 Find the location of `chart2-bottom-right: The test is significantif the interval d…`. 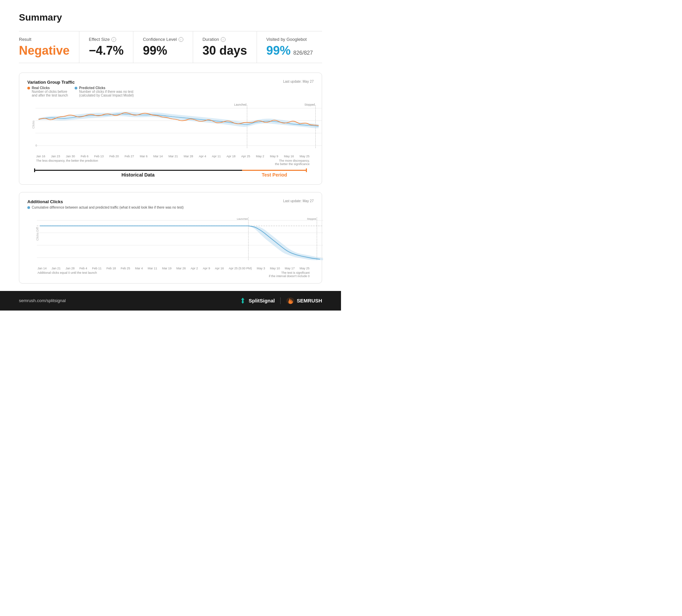

chart2-bottom-right: The test is significantif the interval d… is located at coordinates (289, 274).